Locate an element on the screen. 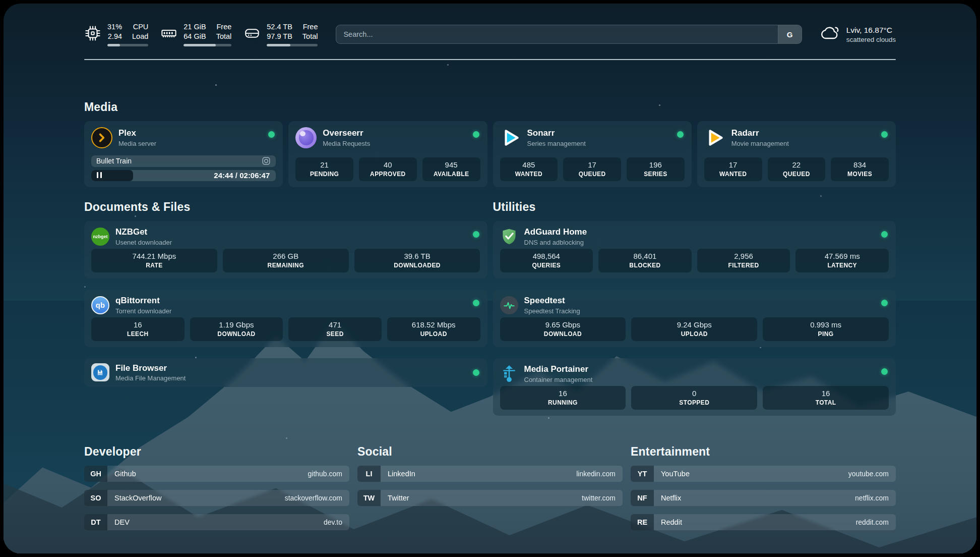 The image size is (980, 557). section-title-utilities: Utilities is located at coordinates (695, 207).